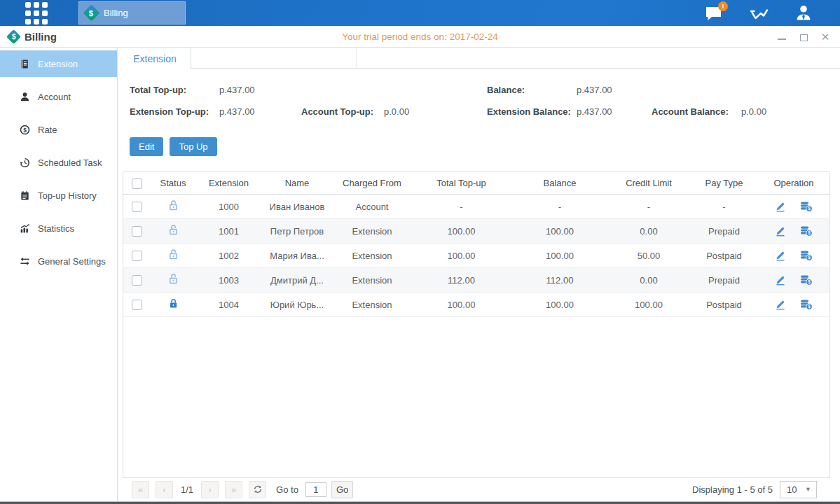  What do you see at coordinates (516, 58) in the screenshot?
I see `tab-strip-filler` at bounding box center [516, 58].